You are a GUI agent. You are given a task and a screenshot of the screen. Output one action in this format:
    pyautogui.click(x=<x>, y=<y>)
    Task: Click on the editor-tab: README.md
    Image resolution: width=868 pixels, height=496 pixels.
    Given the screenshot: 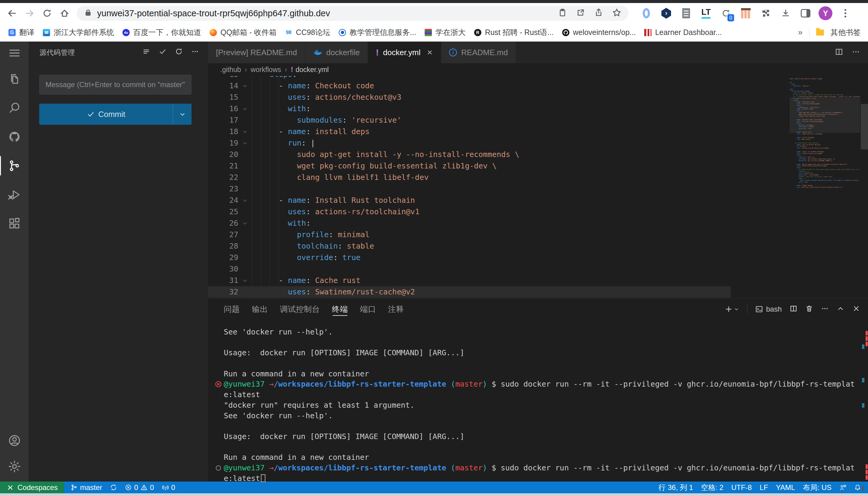 What is the action you would take?
    pyautogui.click(x=479, y=52)
    